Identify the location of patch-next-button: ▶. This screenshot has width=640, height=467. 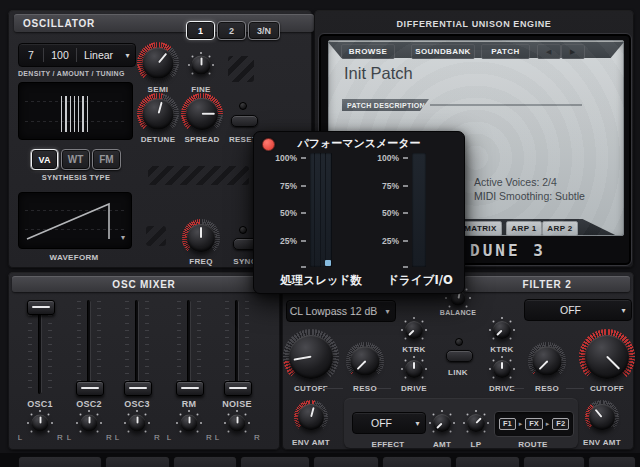
(573, 52).